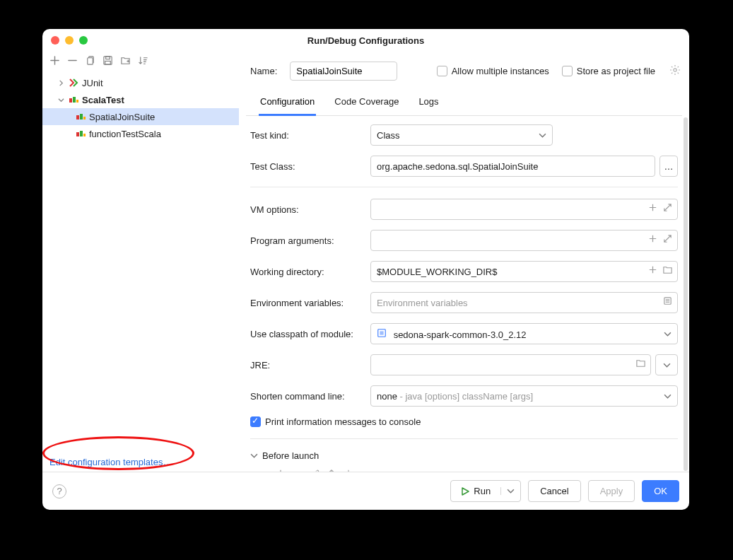 This screenshot has width=733, height=560. I want to click on run-button: Run, so click(486, 491).